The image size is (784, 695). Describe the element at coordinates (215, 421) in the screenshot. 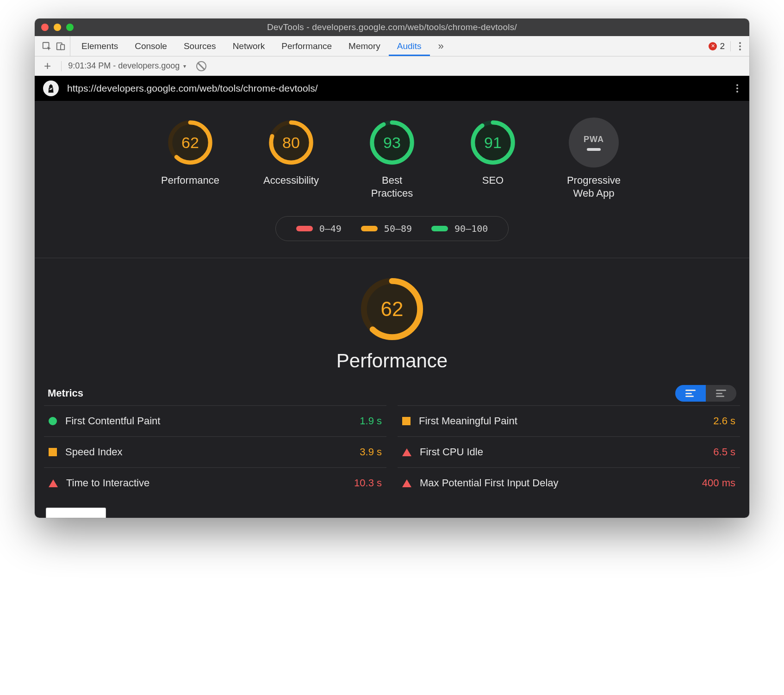

I see `metric-row: First Contentful Paint1.9 s` at that location.